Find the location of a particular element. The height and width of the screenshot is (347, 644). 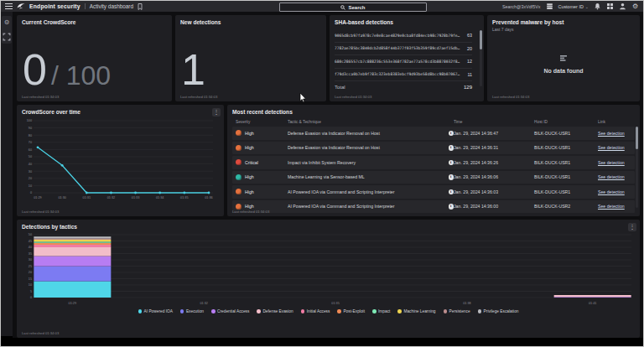

table-row: HighMachine Learning via Sensor-based ML… is located at coordinates (434, 178).